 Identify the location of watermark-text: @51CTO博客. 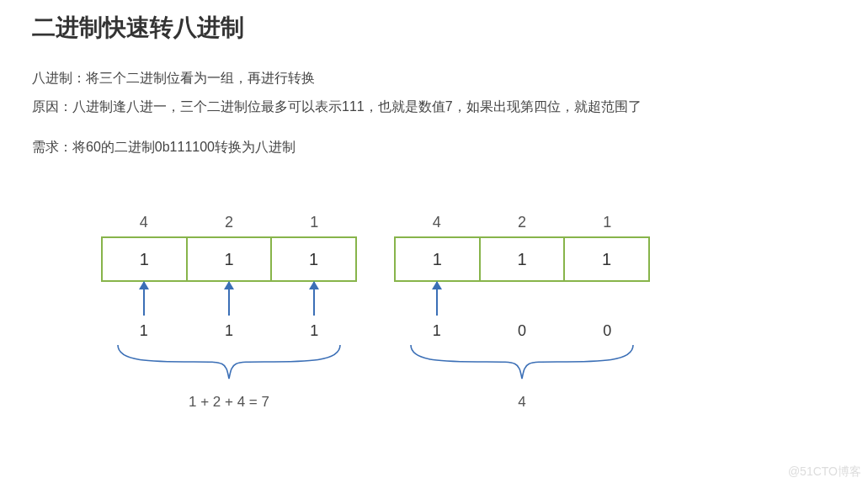
(825, 472).